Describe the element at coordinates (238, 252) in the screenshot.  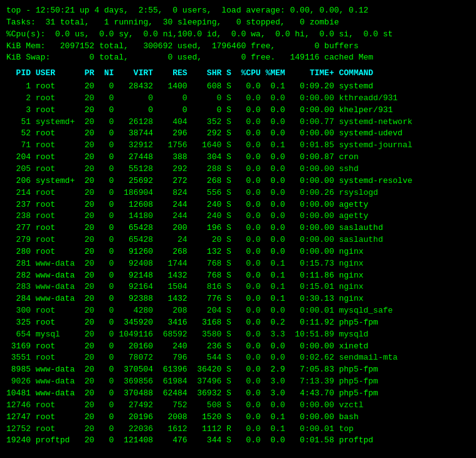
I see `table-row: 280 root 20 0 91260 268 132 S 0.0 0.0 0:…` at that location.